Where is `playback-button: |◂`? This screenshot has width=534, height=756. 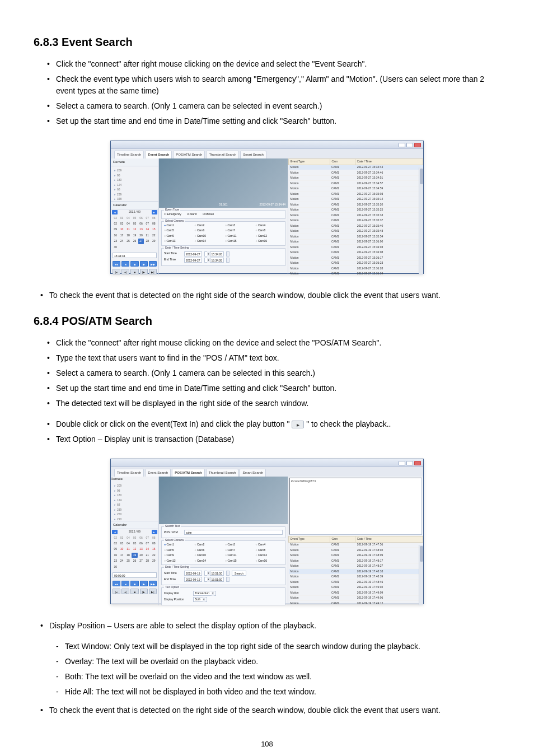 playback-button: |◂ is located at coordinates (116, 272).